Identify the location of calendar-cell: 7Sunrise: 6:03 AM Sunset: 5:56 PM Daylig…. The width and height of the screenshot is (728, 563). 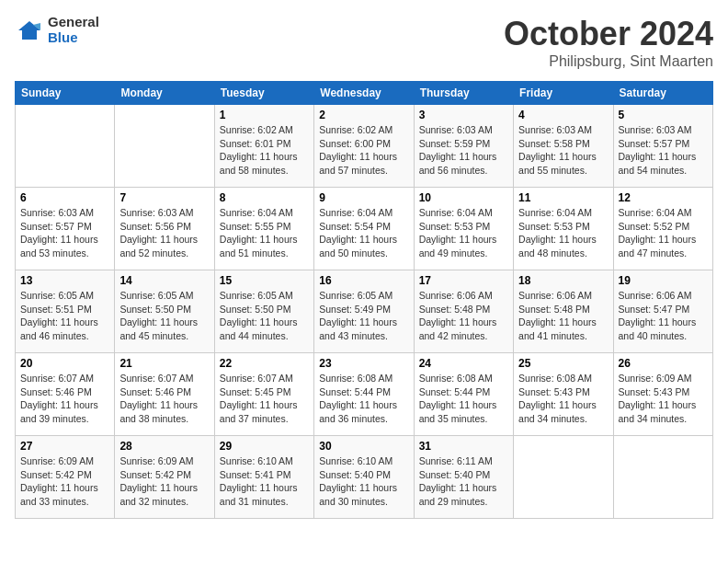
(165, 229).